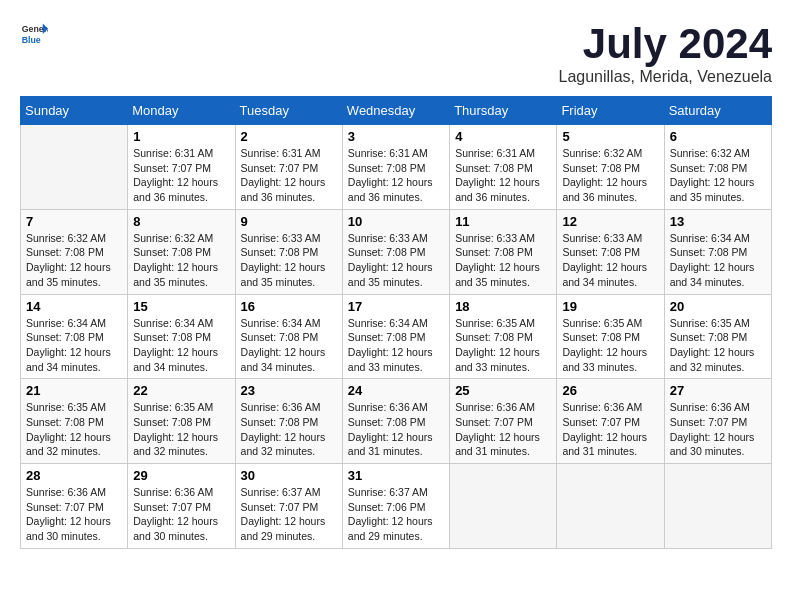 The height and width of the screenshot is (612, 792). Describe the element at coordinates (289, 222) in the screenshot. I see `day-number: 9` at that location.